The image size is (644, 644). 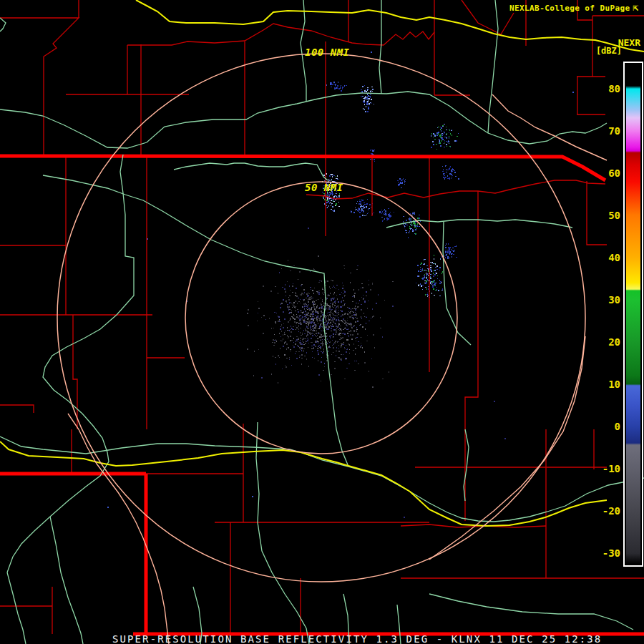 I want to click on colorbar-tick-label: -20, so click(x=611, y=511).